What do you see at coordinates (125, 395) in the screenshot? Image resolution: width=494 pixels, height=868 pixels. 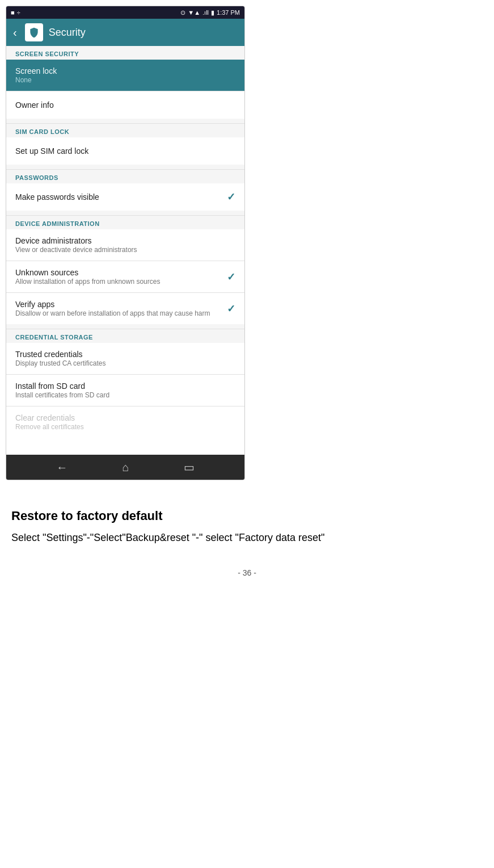 I see `install-sd-subtitle: Install certificates from SD card` at bounding box center [125, 395].